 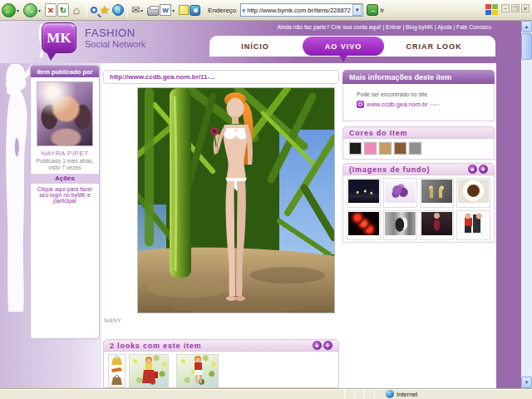 I want to click on restore-button: ❐, so click(x=515, y=8).